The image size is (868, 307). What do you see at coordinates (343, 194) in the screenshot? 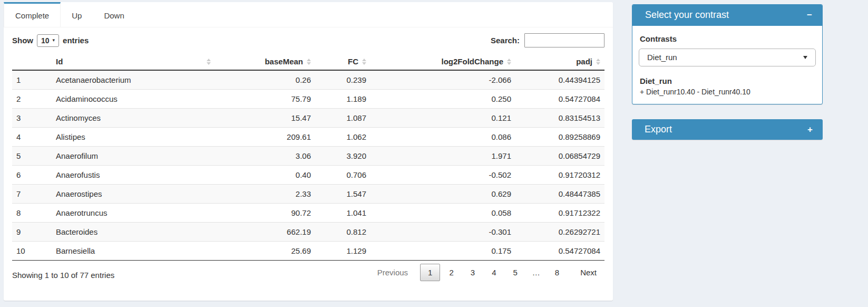
I see `fc-cell: 1.547` at bounding box center [343, 194].